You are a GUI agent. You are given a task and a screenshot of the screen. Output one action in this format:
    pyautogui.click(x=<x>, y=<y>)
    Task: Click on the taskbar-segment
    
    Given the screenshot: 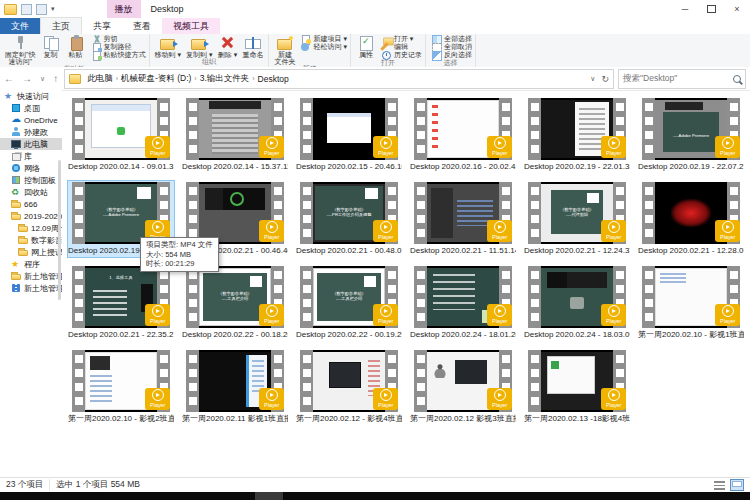 What is the action you would take?
    pyautogui.click(x=269, y=496)
    